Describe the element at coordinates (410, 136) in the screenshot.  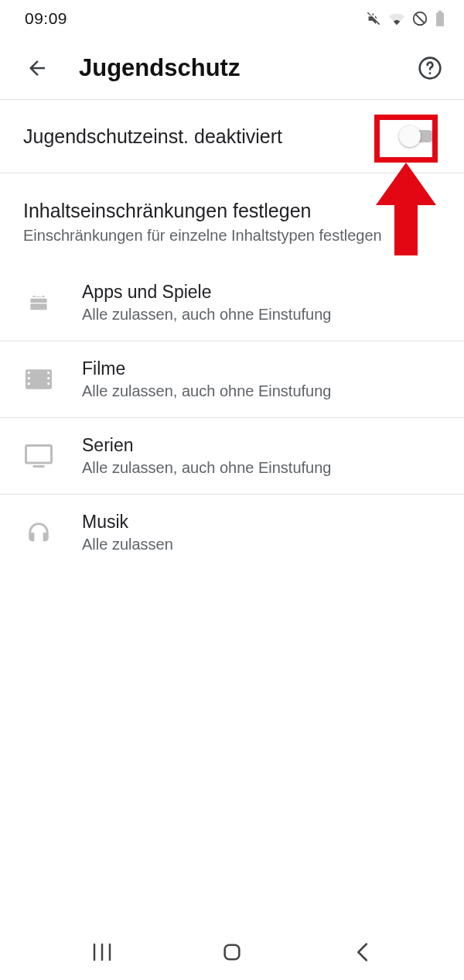
I see `switch-thumb` at that location.